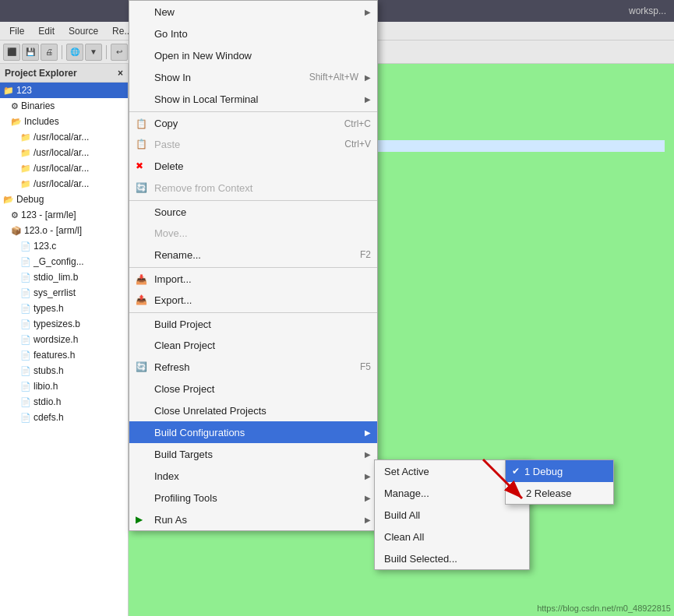  Describe the element at coordinates (185, 498) in the screenshot. I see `ctx-profilingtools-label: Profiling Tools` at that location.